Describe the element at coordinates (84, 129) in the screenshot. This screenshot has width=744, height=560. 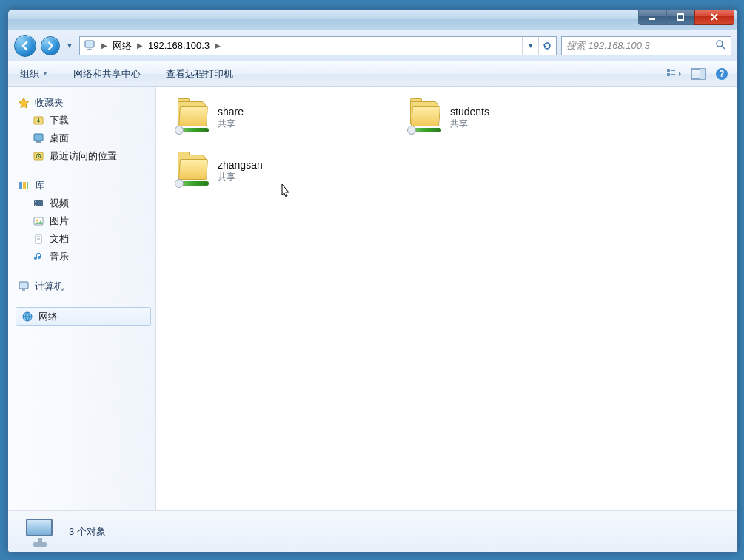
I see `favorites-group: 收藏夹 下载 桌面 最近访问的位置` at that location.